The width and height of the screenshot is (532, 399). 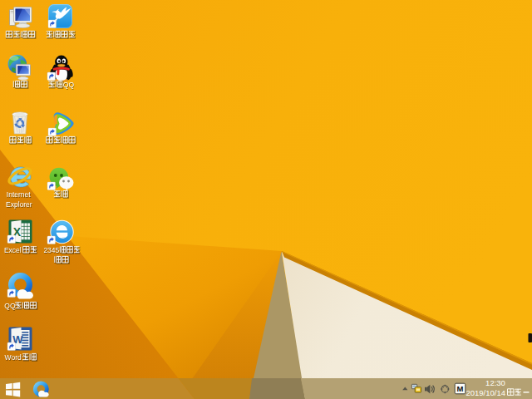 I want to click on svg-text: Excel, so click(x=13, y=250).